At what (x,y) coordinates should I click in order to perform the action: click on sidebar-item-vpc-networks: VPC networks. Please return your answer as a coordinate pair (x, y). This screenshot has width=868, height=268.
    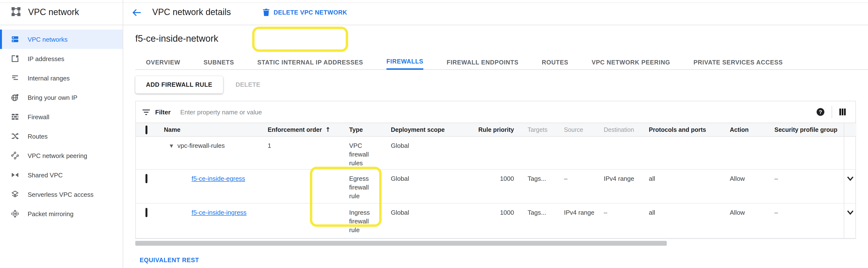
    Looking at the image, I should click on (61, 39).